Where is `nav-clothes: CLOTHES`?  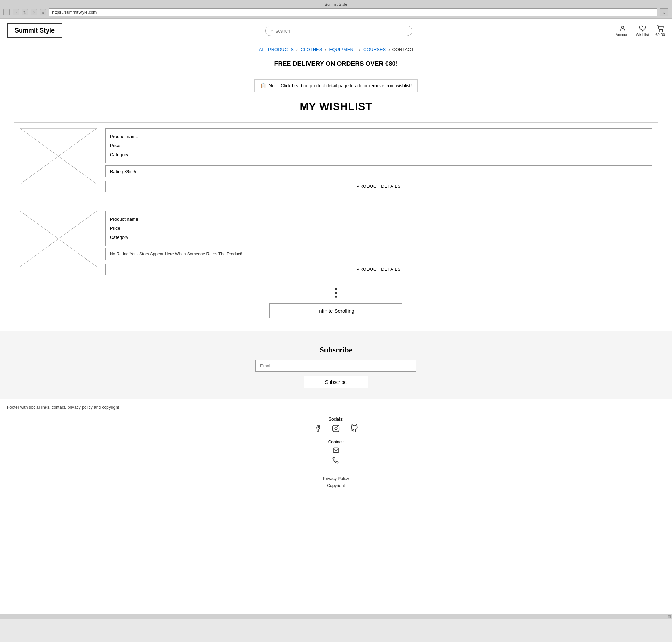
nav-clothes: CLOTHES is located at coordinates (312, 50).